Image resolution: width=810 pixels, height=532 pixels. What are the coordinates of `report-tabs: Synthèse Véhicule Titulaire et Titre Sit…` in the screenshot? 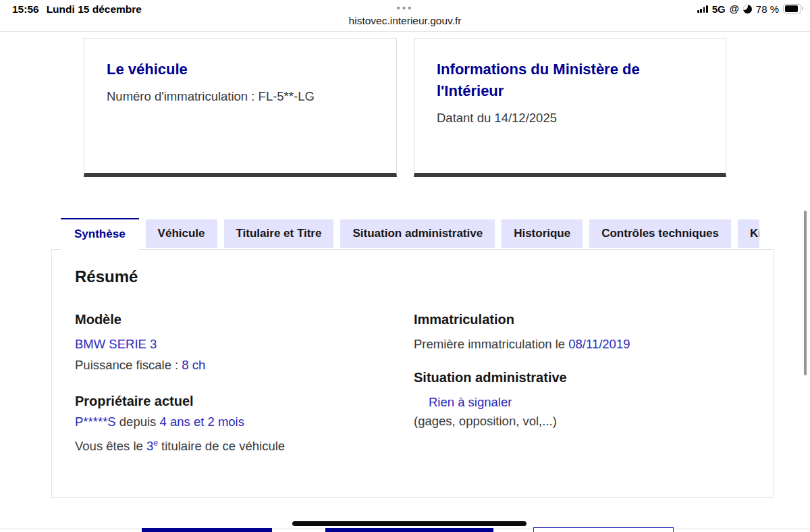 It's located at (405, 234).